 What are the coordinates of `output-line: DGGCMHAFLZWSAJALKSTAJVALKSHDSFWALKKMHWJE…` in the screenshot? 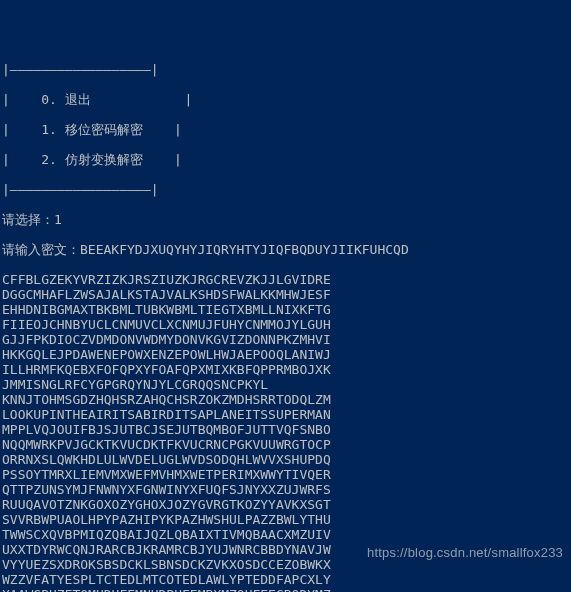 It's located at (286, 294).